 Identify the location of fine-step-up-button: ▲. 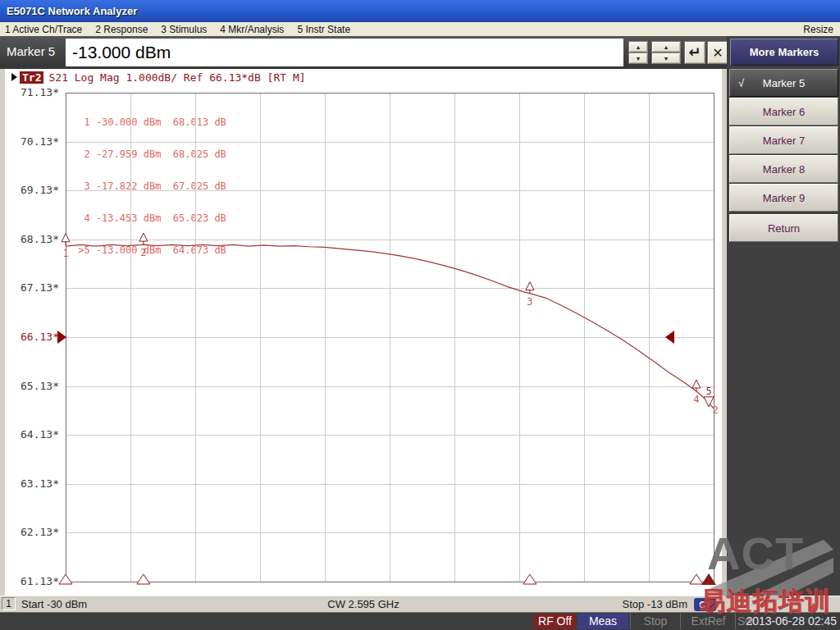
(638, 47).